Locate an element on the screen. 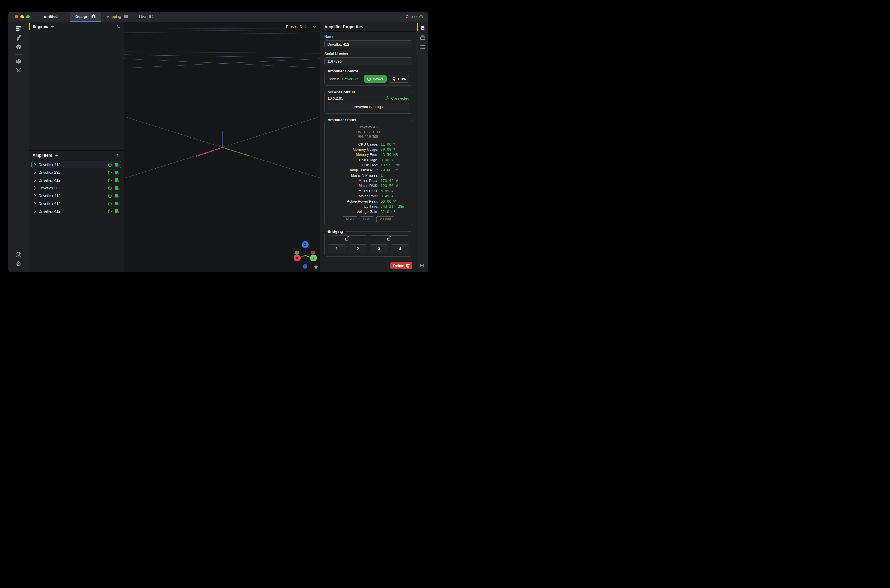 This screenshot has width=890, height=588. sidebar-item-objects is located at coordinates (19, 47).